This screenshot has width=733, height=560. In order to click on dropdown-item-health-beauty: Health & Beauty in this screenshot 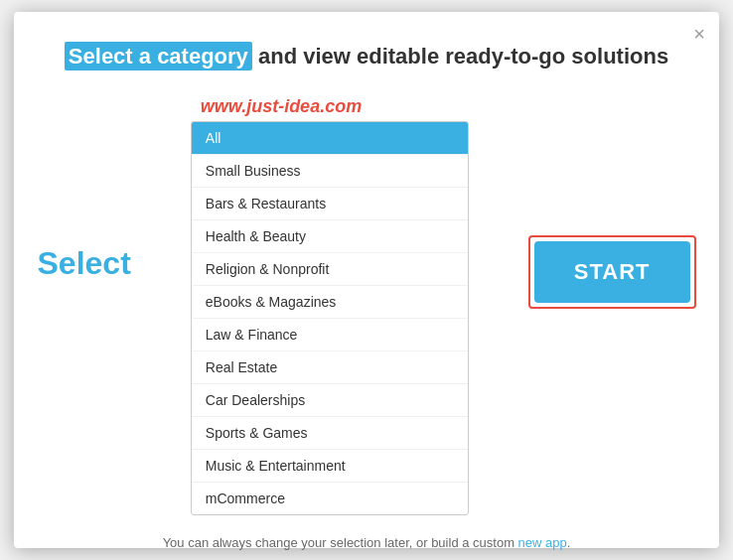, I will do `click(330, 236)`.